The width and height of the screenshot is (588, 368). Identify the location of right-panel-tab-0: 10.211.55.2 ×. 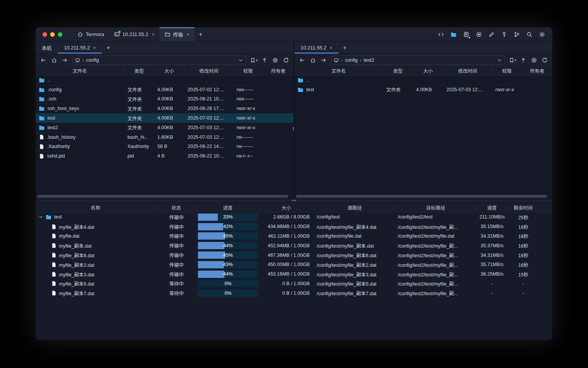
(316, 48).